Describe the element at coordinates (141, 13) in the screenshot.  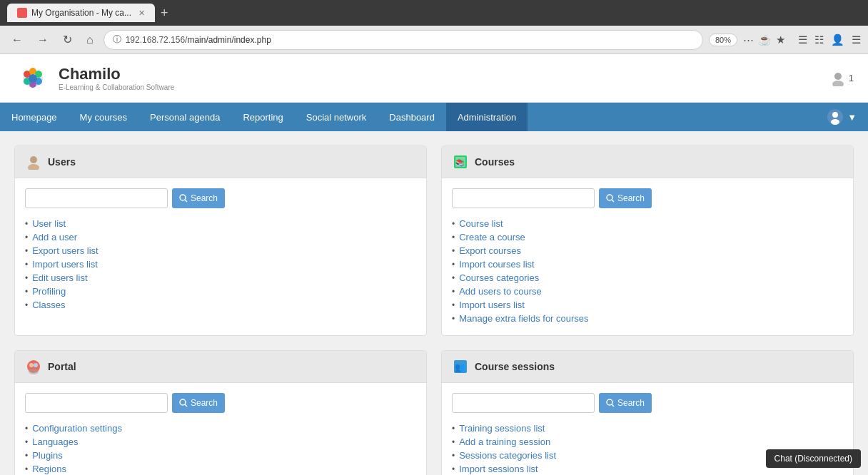
I see `tab-close-button: ✕` at that location.